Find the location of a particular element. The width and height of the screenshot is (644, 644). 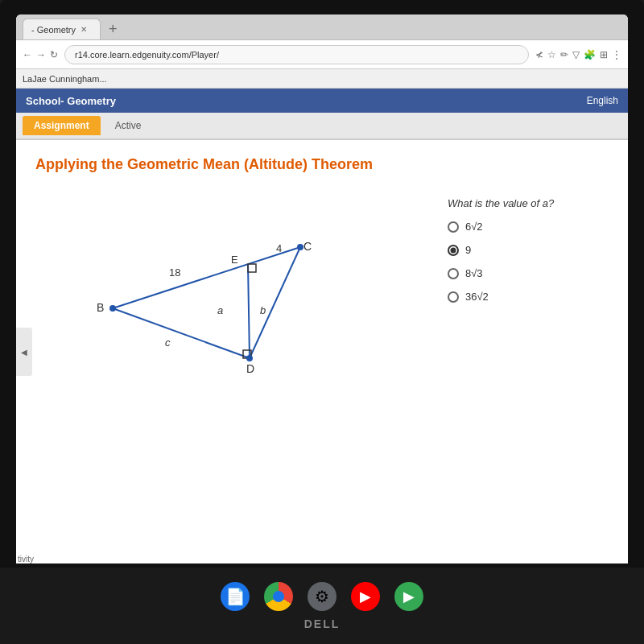

play-icon: ▶ is located at coordinates (409, 597).